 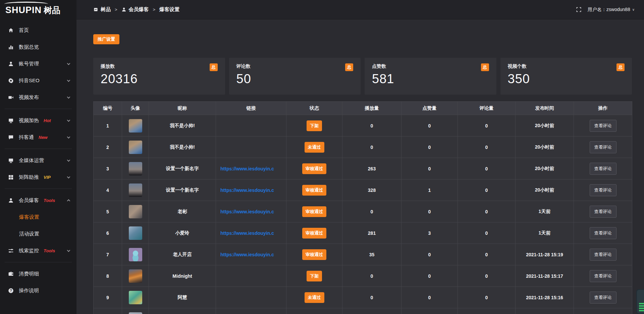 I want to click on cell-plays: 281, so click(x=372, y=233).